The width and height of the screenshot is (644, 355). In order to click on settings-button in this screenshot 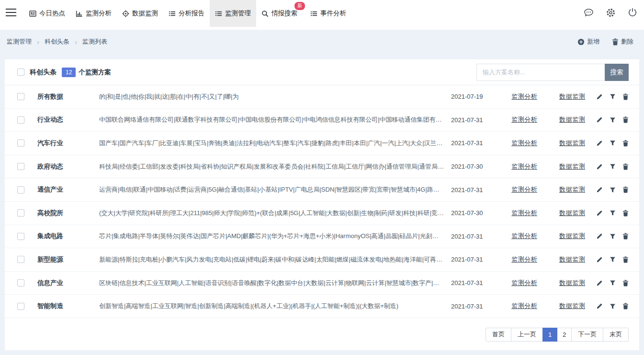, I will do `click(611, 13)`.